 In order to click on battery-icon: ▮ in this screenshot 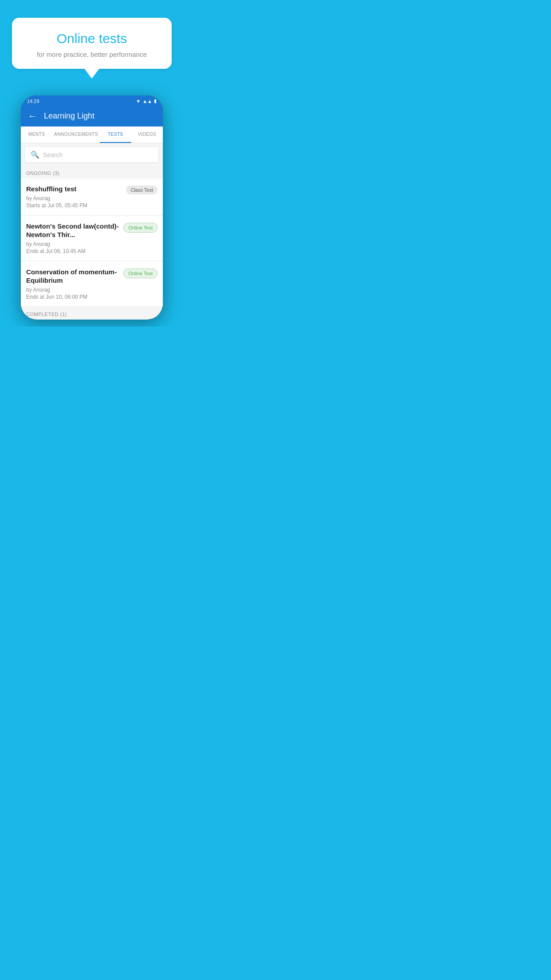, I will do `click(155, 101)`.